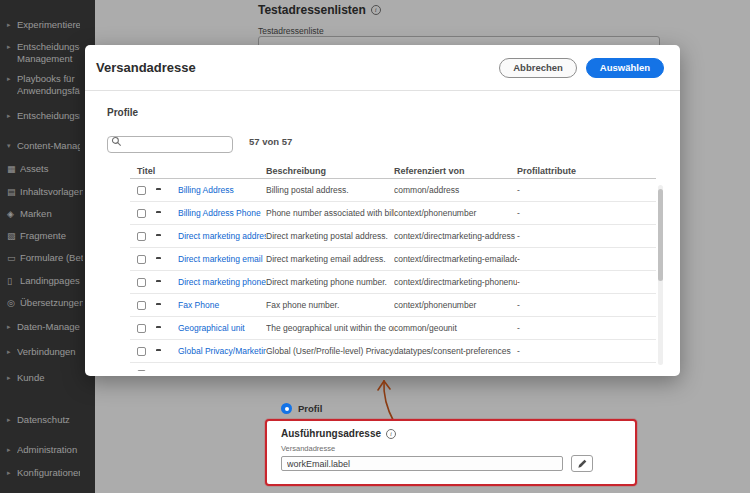  What do you see at coordinates (330, 236) in the screenshot?
I see `row-description: Direct marketing postal address.` at bounding box center [330, 236].